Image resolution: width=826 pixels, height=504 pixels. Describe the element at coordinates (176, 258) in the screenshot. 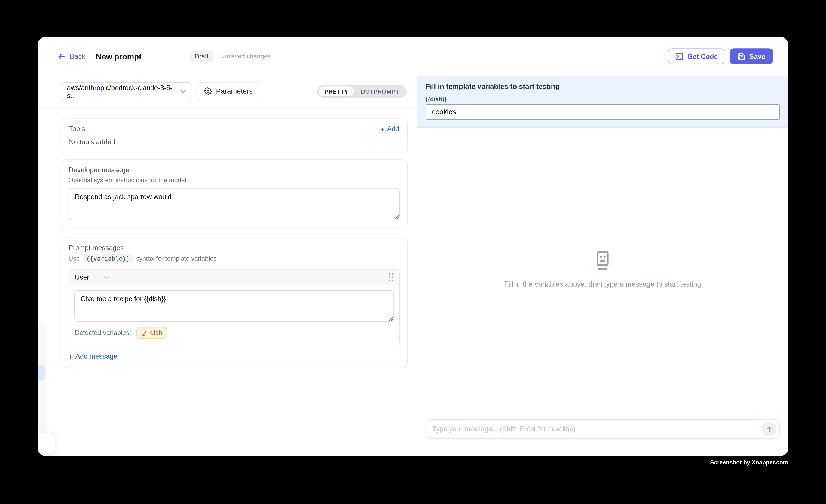

I see `subtitle-suffix: syntax for template variables` at that location.